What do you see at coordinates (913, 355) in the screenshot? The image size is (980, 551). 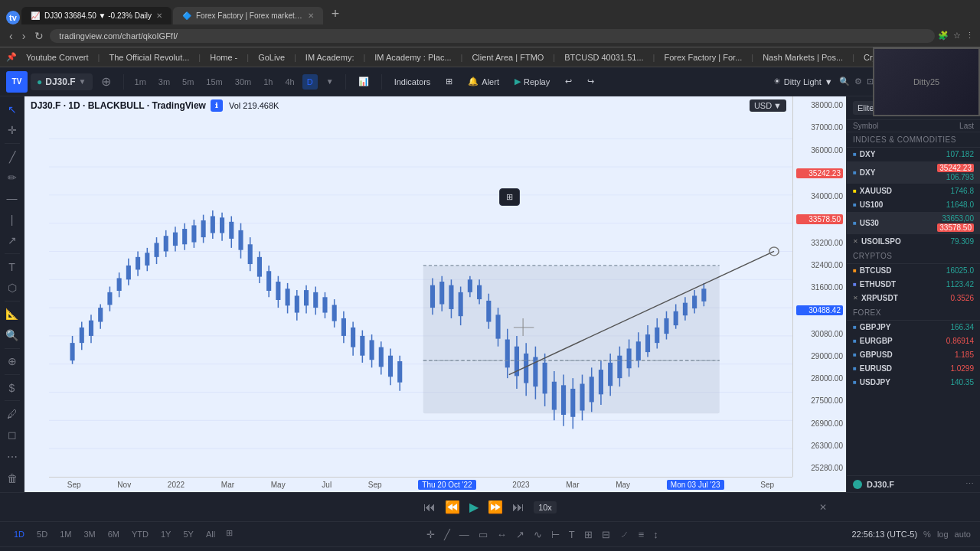 I see `watchlist-gbpusd: ■ GBPUSD 1.185` at bounding box center [913, 355].